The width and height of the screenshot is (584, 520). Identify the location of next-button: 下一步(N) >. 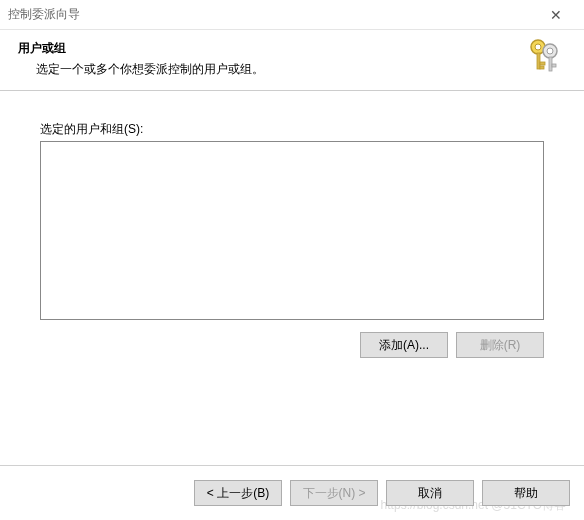
(334, 493).